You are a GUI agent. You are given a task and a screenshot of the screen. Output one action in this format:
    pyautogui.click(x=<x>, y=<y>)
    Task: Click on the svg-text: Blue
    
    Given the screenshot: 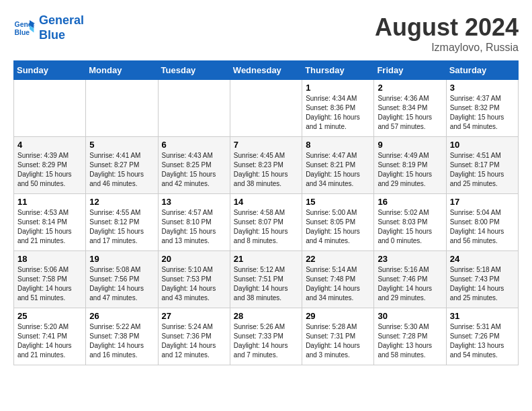 What is the action you would take?
    pyautogui.click(x=23, y=32)
    